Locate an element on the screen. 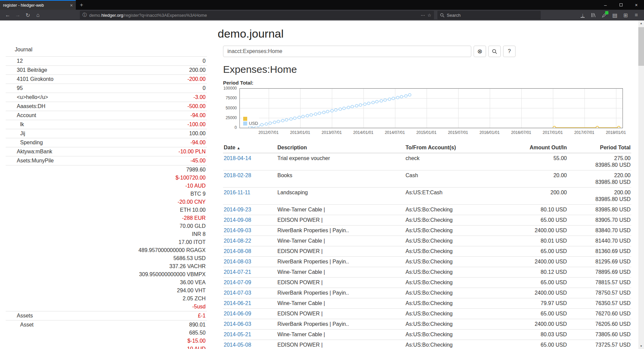  account-balance: -45.00 is located at coordinates (198, 161).